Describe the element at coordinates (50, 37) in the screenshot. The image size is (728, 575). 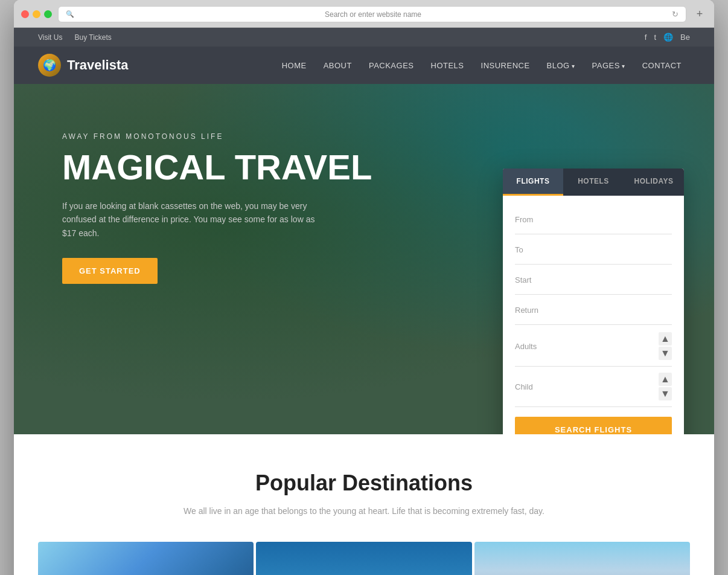
I see `visit-us-link: Visit Us` at that location.